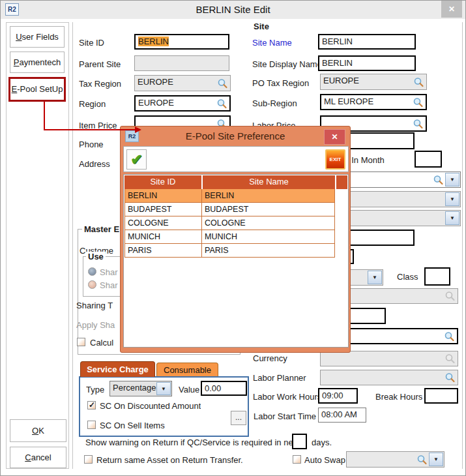 This screenshot has height=476, width=466. Describe the element at coordinates (373, 102) in the screenshot. I see `sub-region-lookup: ML EUROPE` at that location.